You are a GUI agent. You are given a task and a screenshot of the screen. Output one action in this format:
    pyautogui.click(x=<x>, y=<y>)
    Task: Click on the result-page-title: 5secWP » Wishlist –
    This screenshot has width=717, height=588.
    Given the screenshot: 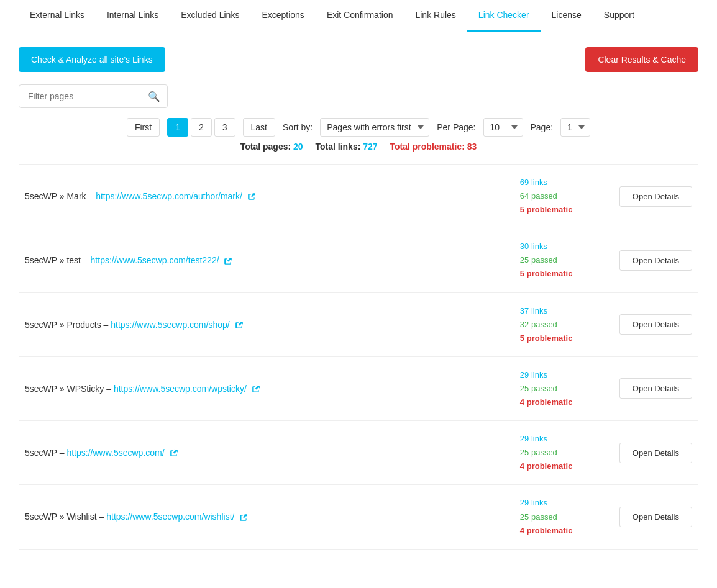 What is the action you would take?
    pyautogui.click(x=66, y=517)
    